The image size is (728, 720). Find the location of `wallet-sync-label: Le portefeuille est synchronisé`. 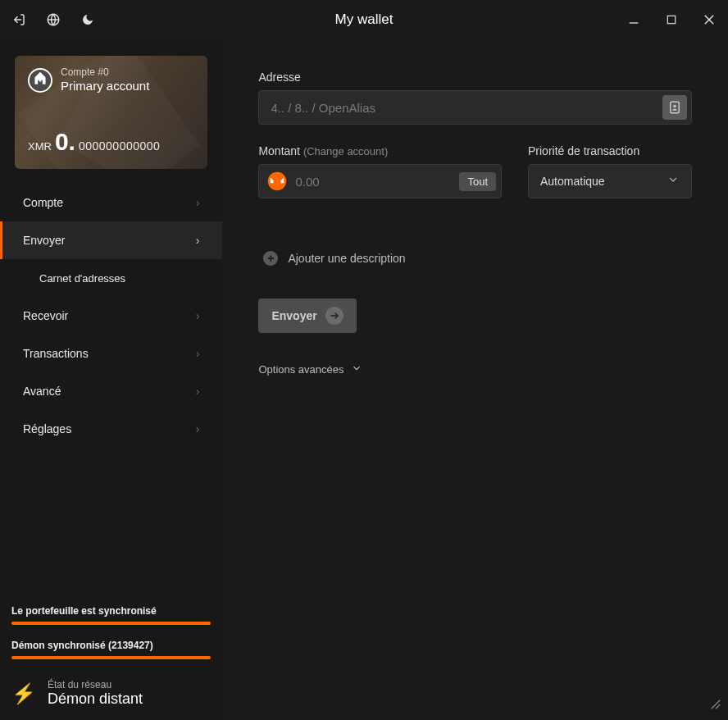

wallet-sync-label: Le portefeuille est synchronisé is located at coordinates (111, 611).